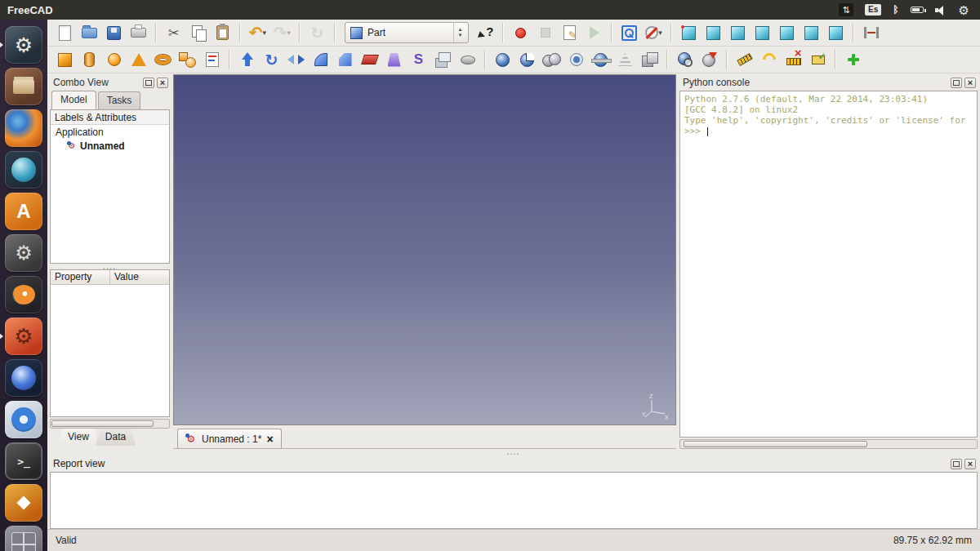 The width and height of the screenshot is (980, 551). I want to click on launcher-software-center, so click(24, 211).